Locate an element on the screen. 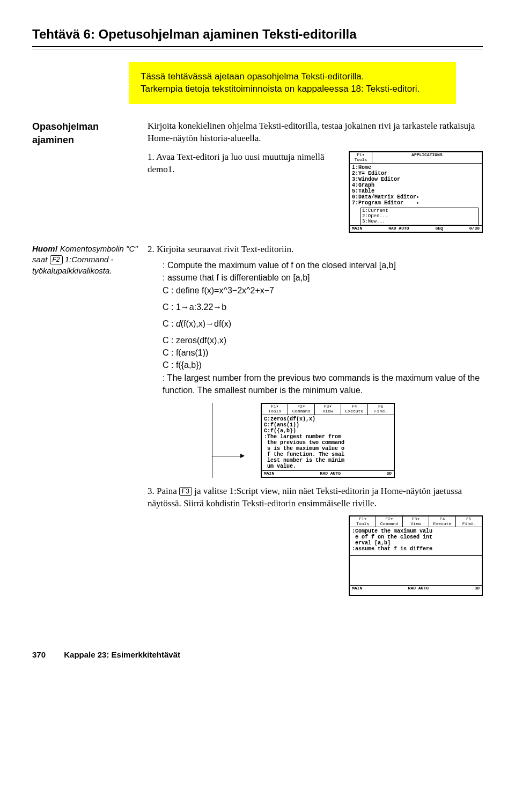  f2-key-icon: F2 is located at coordinates (56, 260).